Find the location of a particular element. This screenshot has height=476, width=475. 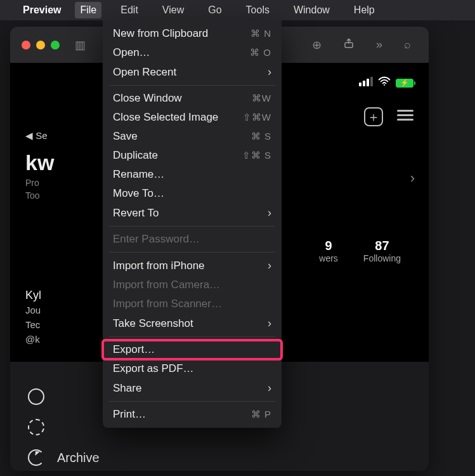

zoom-in-icon is located at coordinates (317, 45).